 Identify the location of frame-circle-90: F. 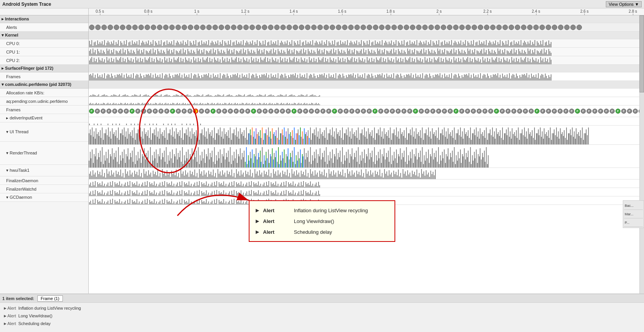
(612, 111).